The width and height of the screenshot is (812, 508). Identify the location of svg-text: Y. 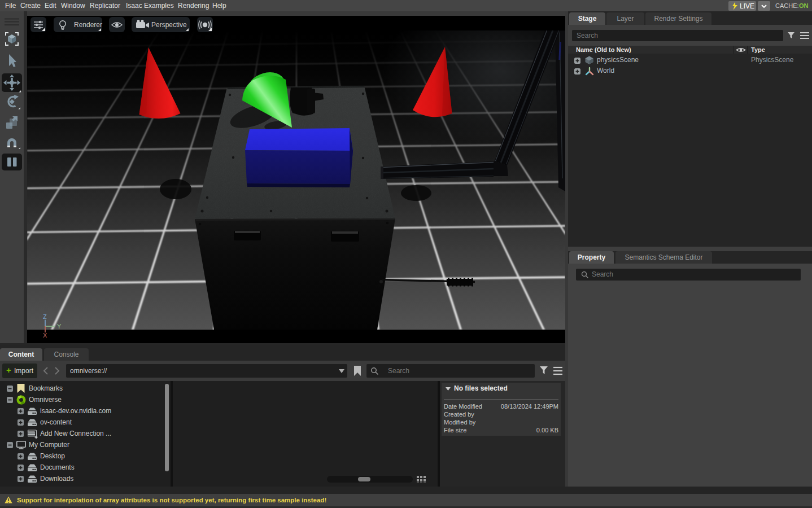
(59, 326).